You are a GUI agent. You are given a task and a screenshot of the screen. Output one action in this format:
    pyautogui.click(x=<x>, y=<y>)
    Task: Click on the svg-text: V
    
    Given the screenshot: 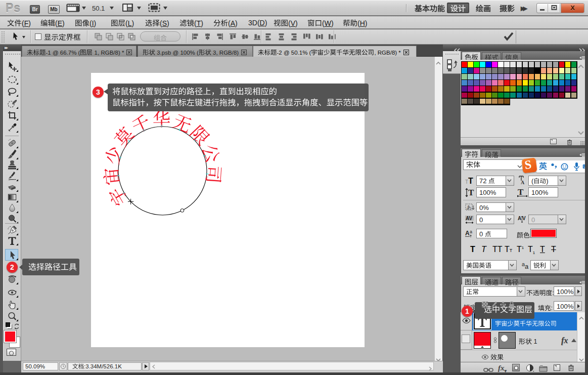 What is the action you would take?
    pyautogui.click(x=524, y=219)
    